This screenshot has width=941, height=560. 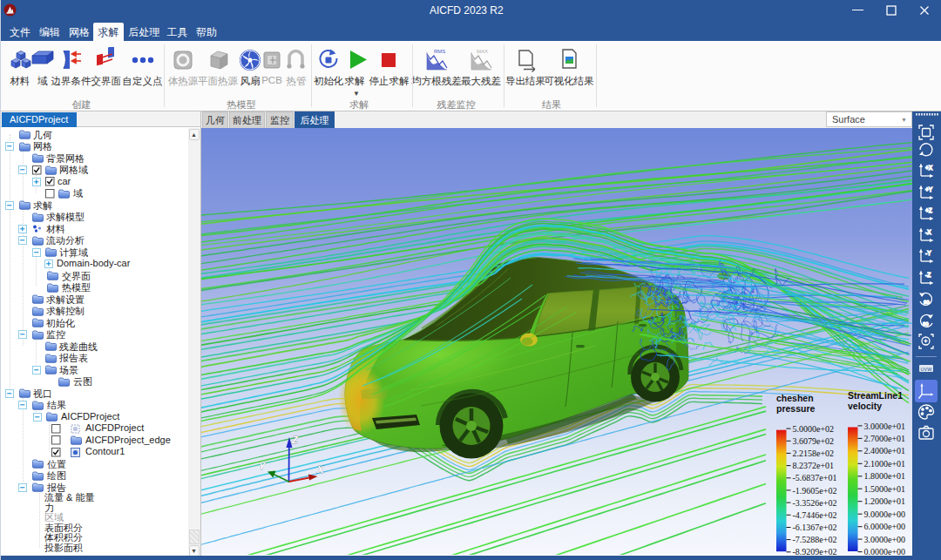 What do you see at coordinates (885, 514) in the screenshot?
I see `svg-text: 9.0000e+00` at bounding box center [885, 514].